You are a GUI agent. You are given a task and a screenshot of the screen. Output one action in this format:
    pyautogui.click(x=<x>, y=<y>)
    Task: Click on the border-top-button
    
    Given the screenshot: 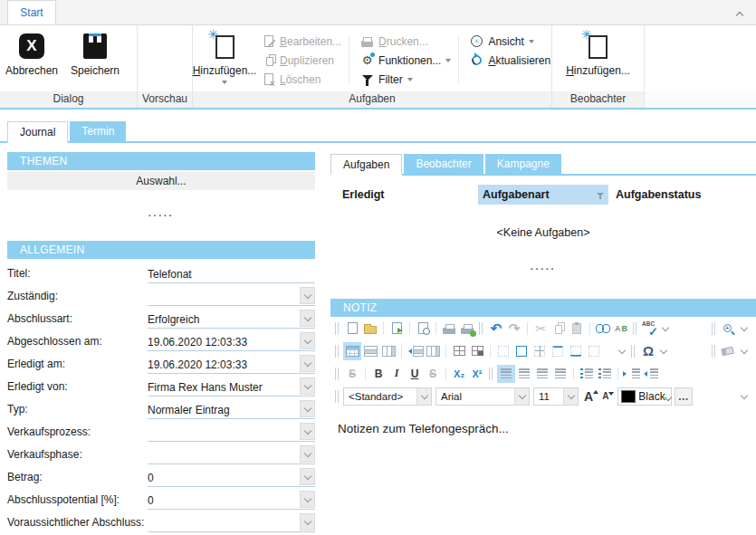 What is the action you would take?
    pyautogui.click(x=558, y=351)
    